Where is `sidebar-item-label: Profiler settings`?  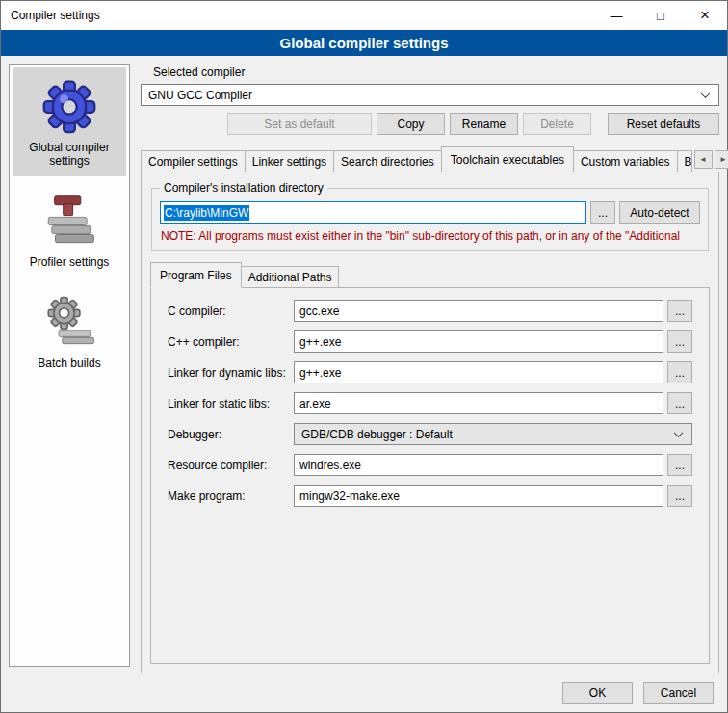
sidebar-item-label: Profiler settings is located at coordinates (69, 262).